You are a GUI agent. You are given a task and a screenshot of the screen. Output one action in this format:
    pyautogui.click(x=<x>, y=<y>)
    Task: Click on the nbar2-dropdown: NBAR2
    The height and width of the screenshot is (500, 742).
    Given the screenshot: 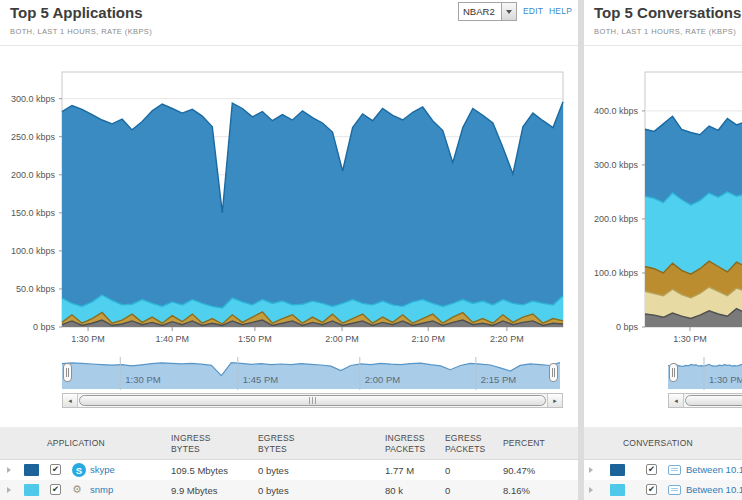 What is the action you would take?
    pyautogui.click(x=488, y=12)
    